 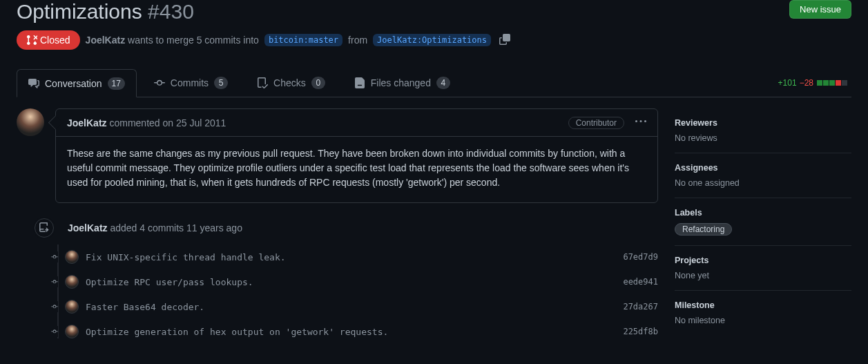 What do you see at coordinates (787, 83) in the screenshot?
I see `diff-additions: +101` at bounding box center [787, 83].